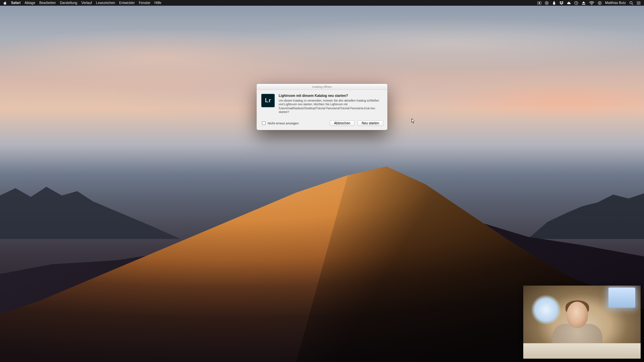 Image resolution: width=644 pixels, height=362 pixels. I want to click on menubar-item-darstellung: Darstellung, so click(69, 3).